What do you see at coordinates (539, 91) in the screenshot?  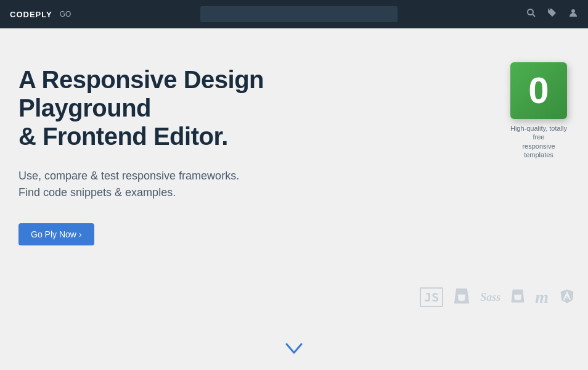 I see `badge-number: 0` at bounding box center [539, 91].